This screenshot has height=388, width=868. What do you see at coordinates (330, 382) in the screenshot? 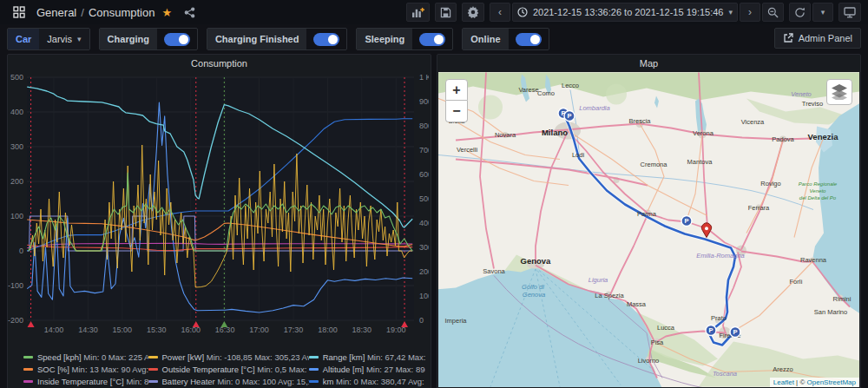
I see `legend-label: km` at bounding box center [330, 382].